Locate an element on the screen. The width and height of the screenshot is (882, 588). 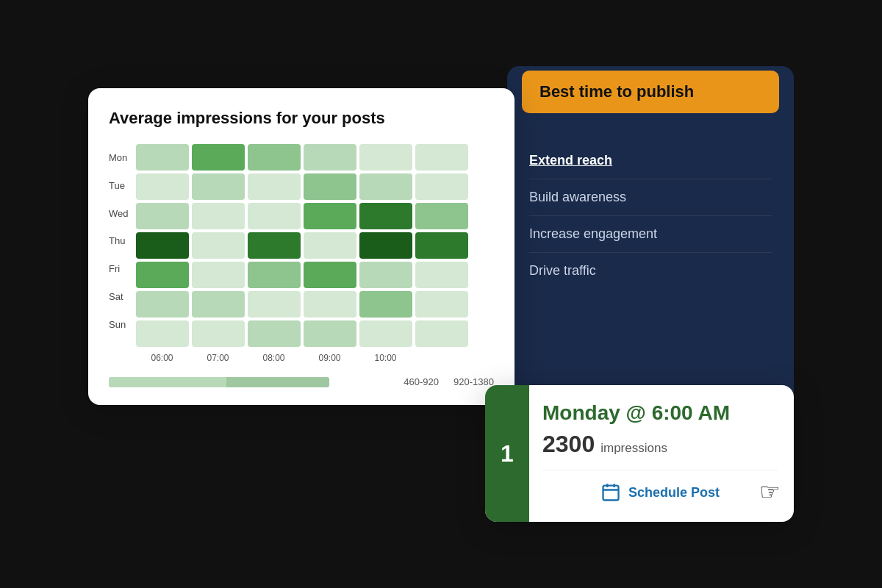
schedule-btn-row: Schedule Post is located at coordinates (660, 490).